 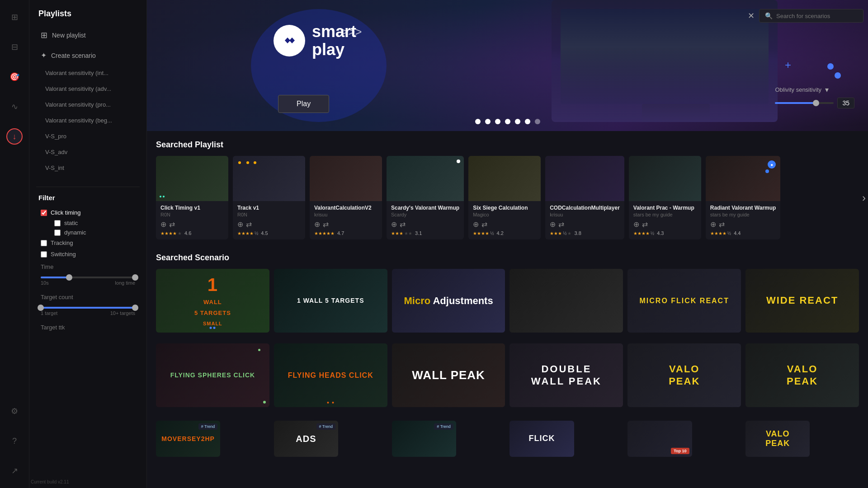 What do you see at coordinates (743, 198) in the screenshot?
I see `playlist-card-8: ● Radiant Valorant Warmup stars be my gu…` at bounding box center [743, 198].